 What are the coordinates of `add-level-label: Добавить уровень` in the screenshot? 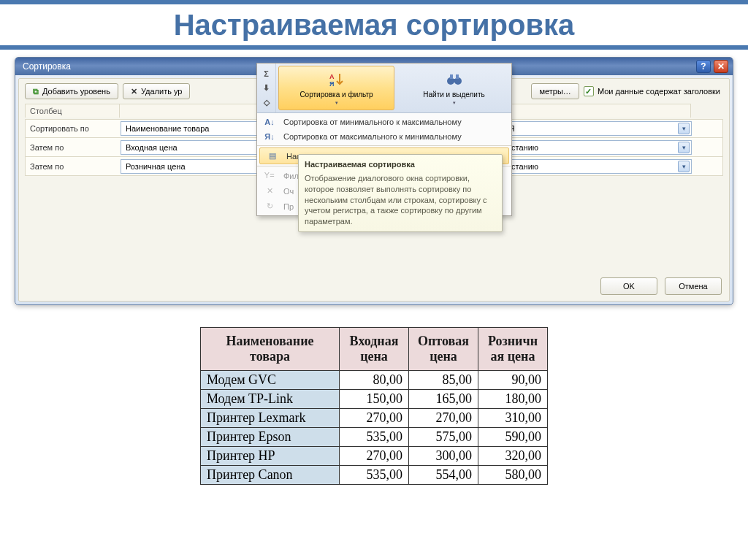 It's located at (76, 91).